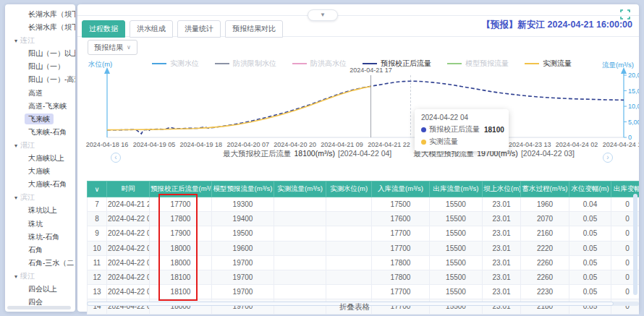  Describe the element at coordinates (103, 29) in the screenshot. I see `tab-过程数据: 过程数据` at that location.